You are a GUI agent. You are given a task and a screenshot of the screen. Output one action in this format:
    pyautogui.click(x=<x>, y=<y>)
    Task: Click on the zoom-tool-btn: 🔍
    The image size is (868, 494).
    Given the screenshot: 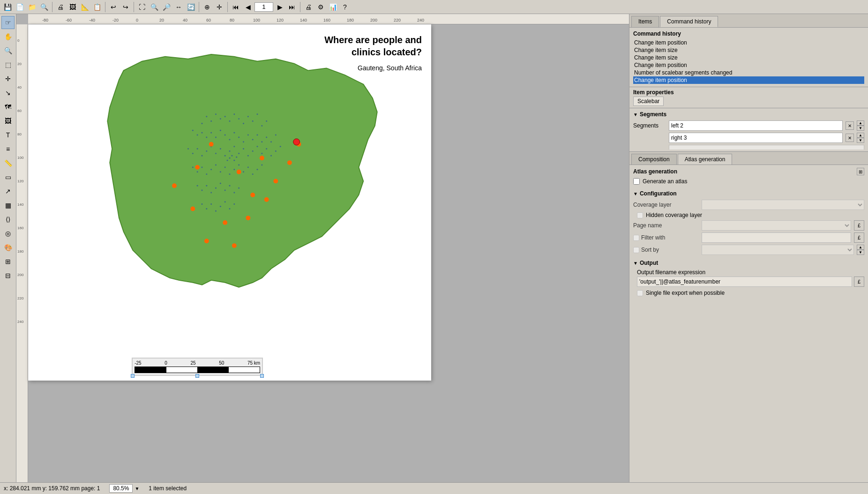 What is the action you would take?
    pyautogui.click(x=8, y=51)
    